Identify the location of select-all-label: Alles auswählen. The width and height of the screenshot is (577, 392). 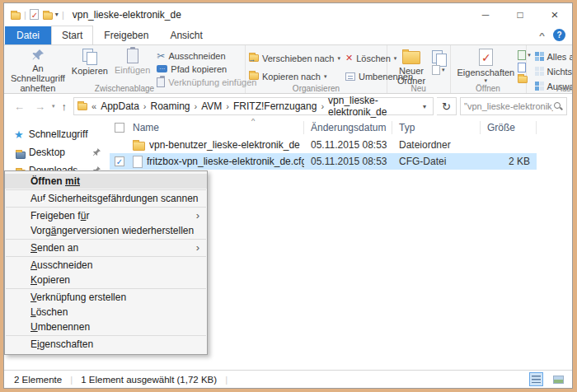
(561, 57).